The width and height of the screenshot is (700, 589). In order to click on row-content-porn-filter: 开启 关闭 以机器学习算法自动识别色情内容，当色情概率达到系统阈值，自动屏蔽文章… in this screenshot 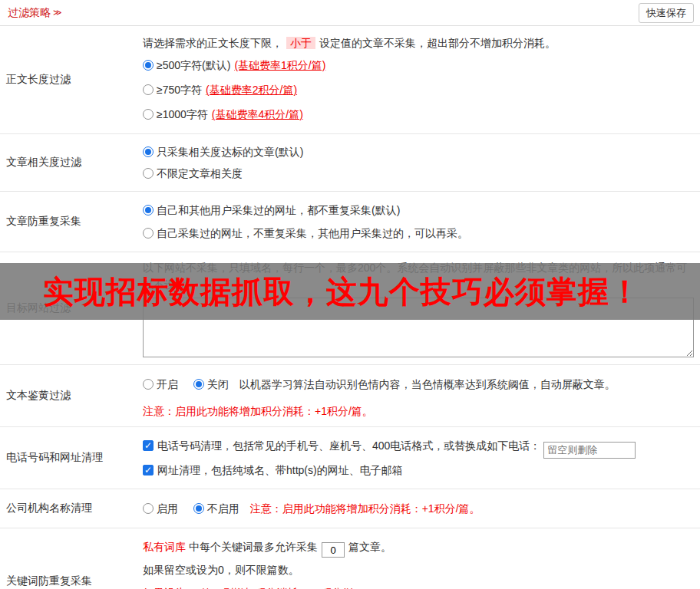, I will do `click(418, 396)`.